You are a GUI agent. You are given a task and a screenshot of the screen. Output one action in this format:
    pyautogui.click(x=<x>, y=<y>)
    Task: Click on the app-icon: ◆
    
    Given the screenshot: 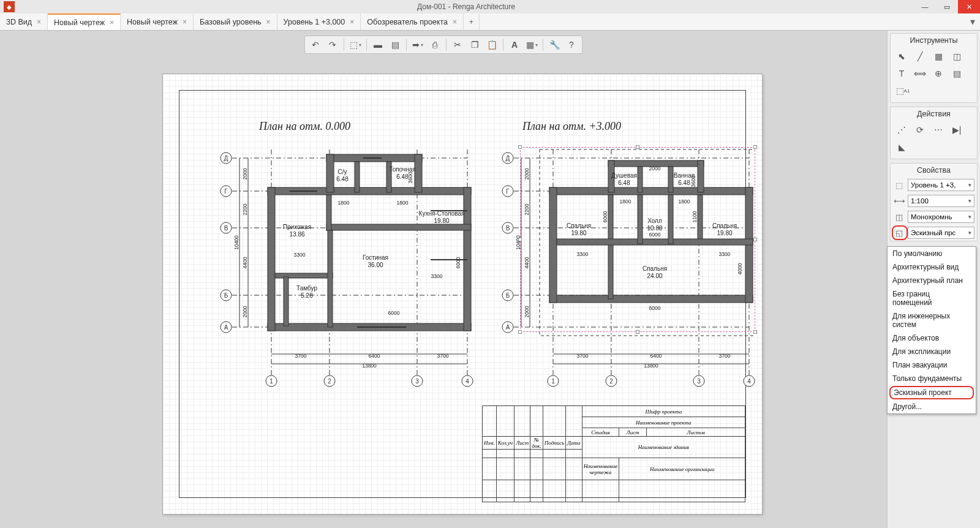 What is the action you would take?
    pyautogui.click(x=9, y=7)
    